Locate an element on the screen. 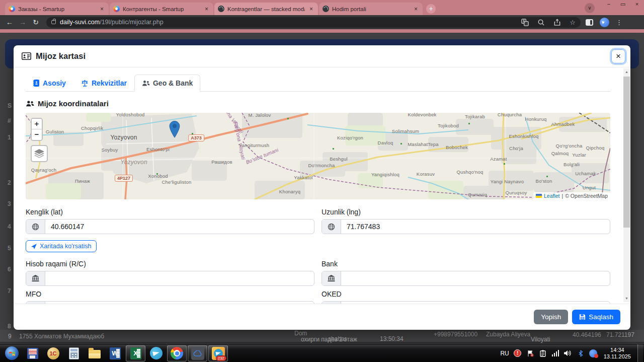 This screenshot has width=644, height=362. account-input is located at coordinates (180, 278).